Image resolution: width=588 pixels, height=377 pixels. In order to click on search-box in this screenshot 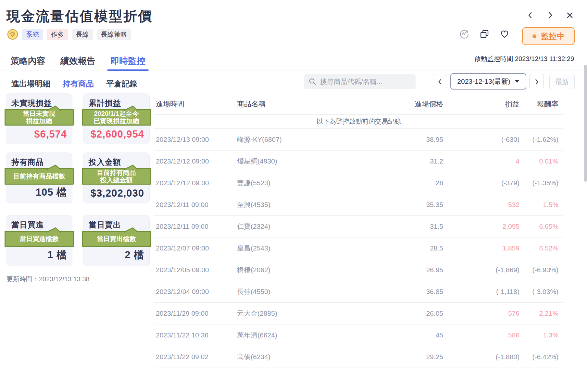, I will do `click(360, 82)`.